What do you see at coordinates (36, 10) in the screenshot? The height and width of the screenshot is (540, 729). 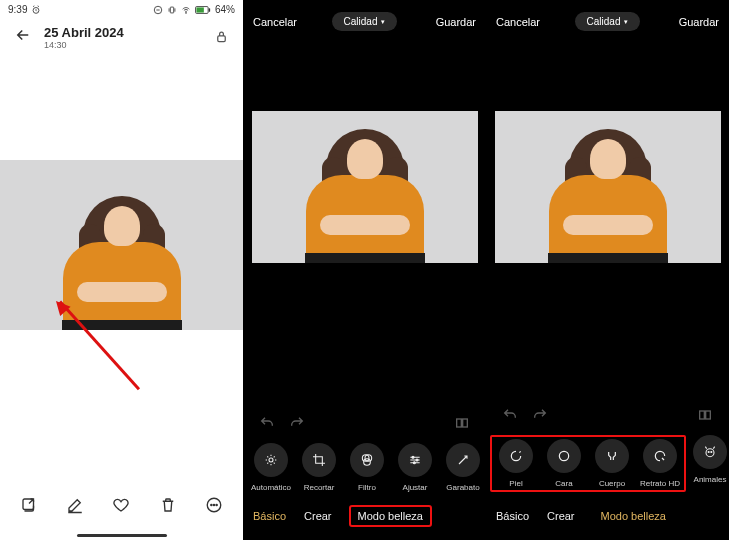 I see `alarm-icon` at bounding box center [36, 10].